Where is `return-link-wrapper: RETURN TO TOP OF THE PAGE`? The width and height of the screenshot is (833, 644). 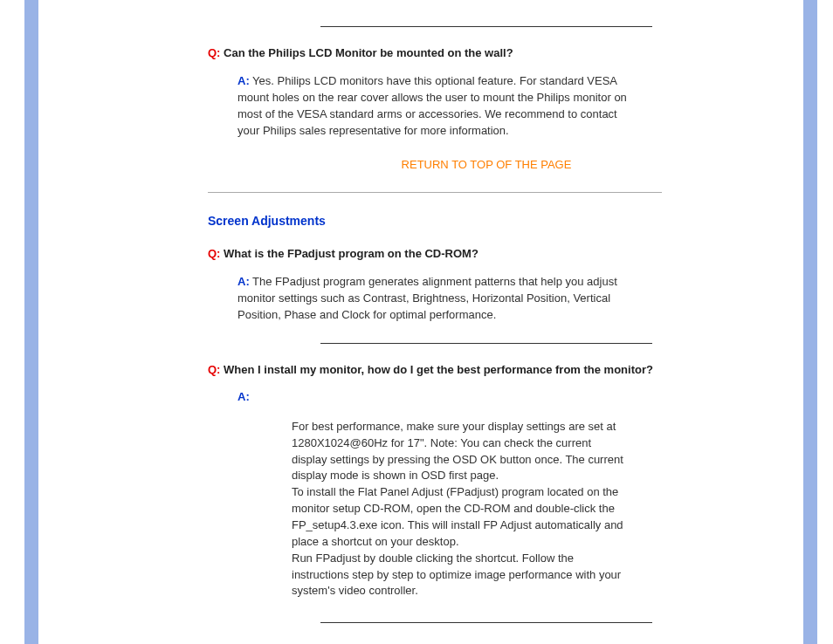 return-link-wrapper: RETURN TO TOP OF THE PAGE is located at coordinates (486, 164).